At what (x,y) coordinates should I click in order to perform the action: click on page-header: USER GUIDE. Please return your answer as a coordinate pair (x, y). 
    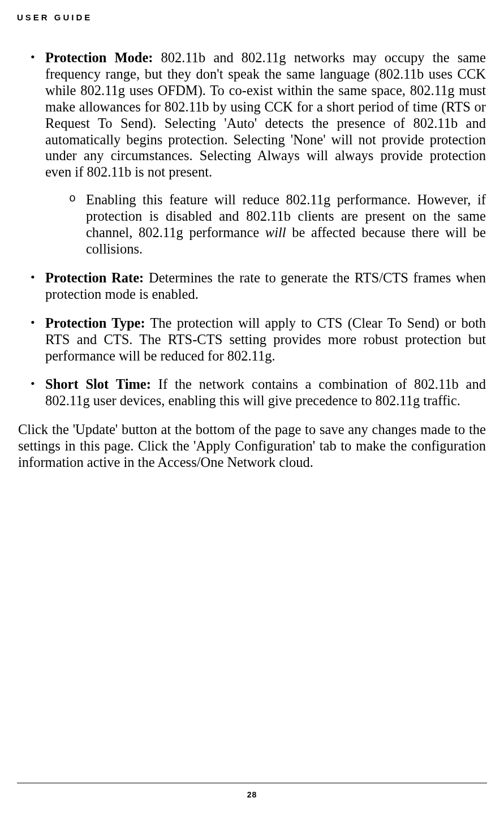
    Looking at the image, I should click on (54, 17).